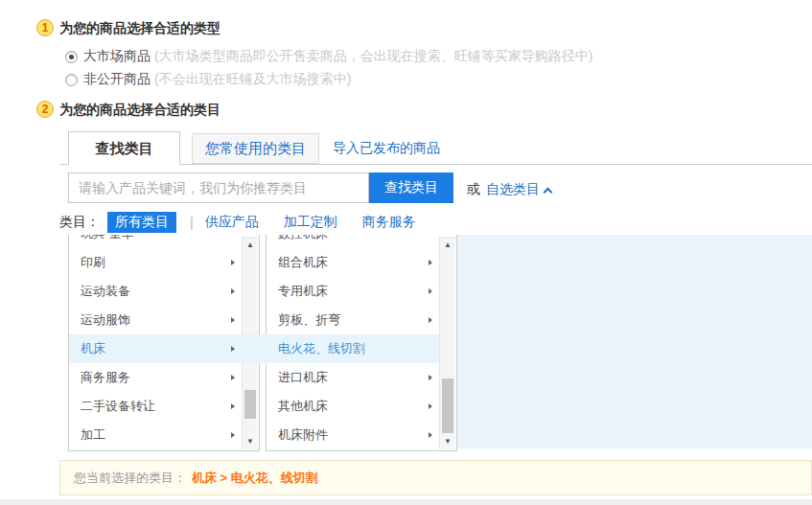  What do you see at coordinates (80, 222) in the screenshot?
I see `filter-label: 类目：` at bounding box center [80, 222].